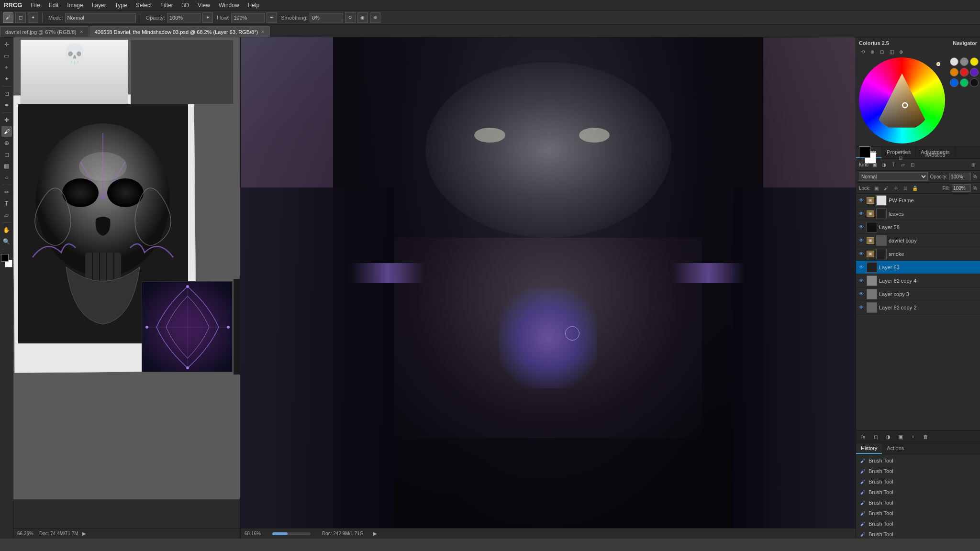  I want to click on tool-selection: ▭, so click(7, 56).